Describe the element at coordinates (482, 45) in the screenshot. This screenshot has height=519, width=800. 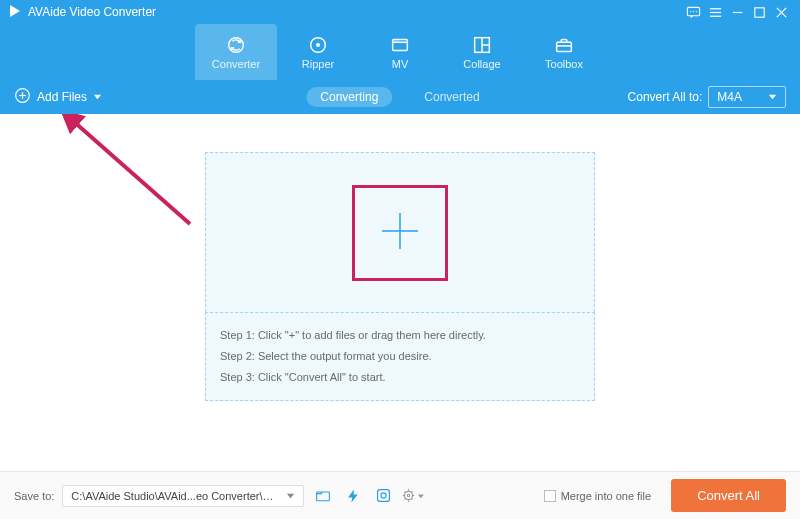
I see `collage-icon` at that location.